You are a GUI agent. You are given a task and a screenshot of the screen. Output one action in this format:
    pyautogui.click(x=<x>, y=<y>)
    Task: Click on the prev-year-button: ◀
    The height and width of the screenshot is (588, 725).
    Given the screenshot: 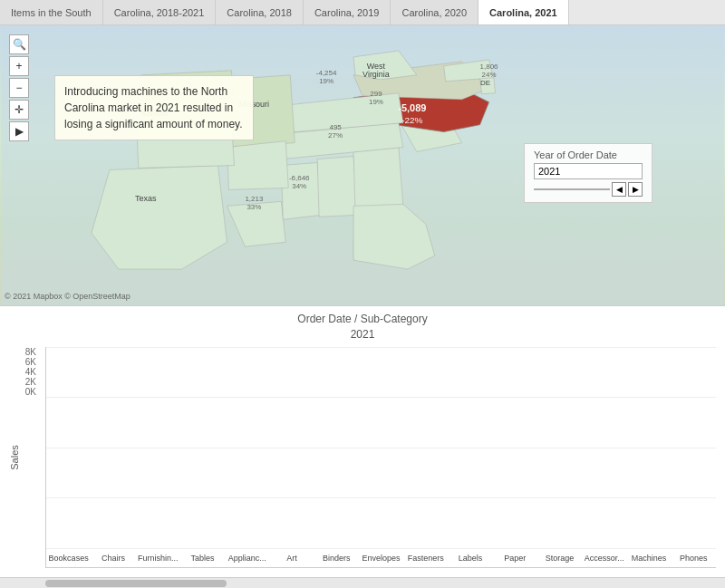 What is the action you would take?
    pyautogui.click(x=619, y=189)
    